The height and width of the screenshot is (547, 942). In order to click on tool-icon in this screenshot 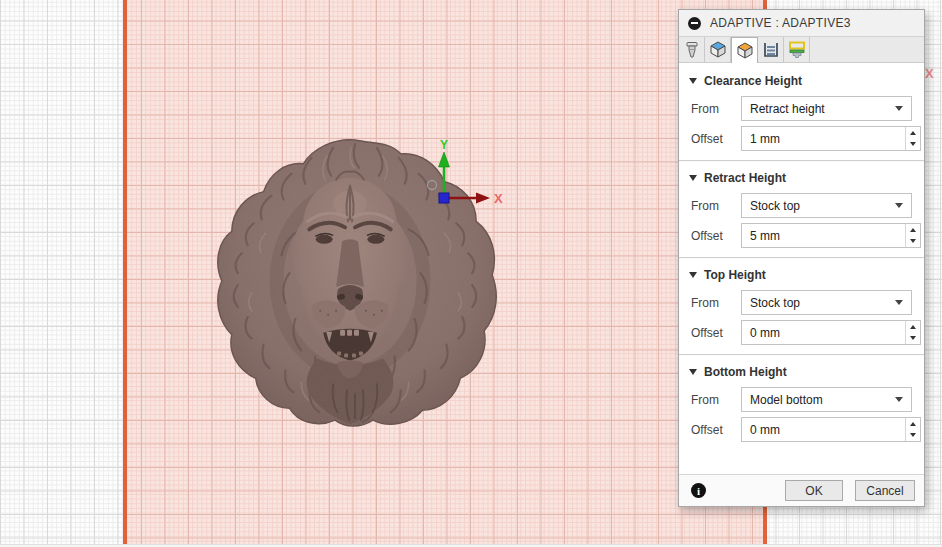, I will do `click(692, 50)`.